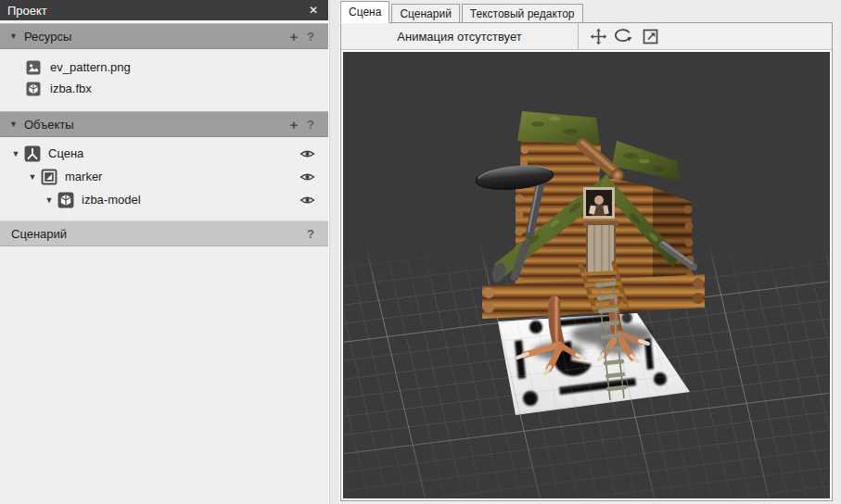 This screenshot has height=504, width=841. I want to click on image-file-icon, so click(33, 68).